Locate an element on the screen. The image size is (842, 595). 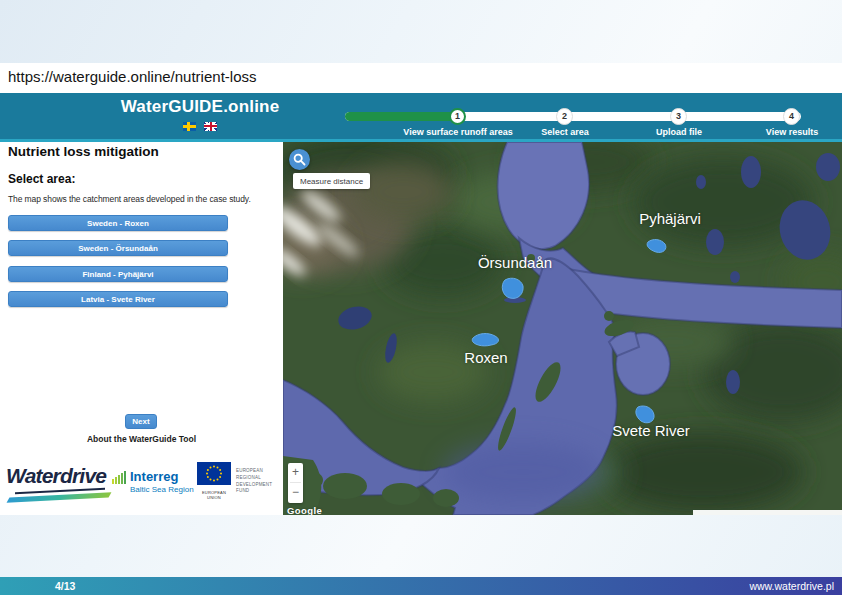
stepper-progress-fill is located at coordinates (402, 116).